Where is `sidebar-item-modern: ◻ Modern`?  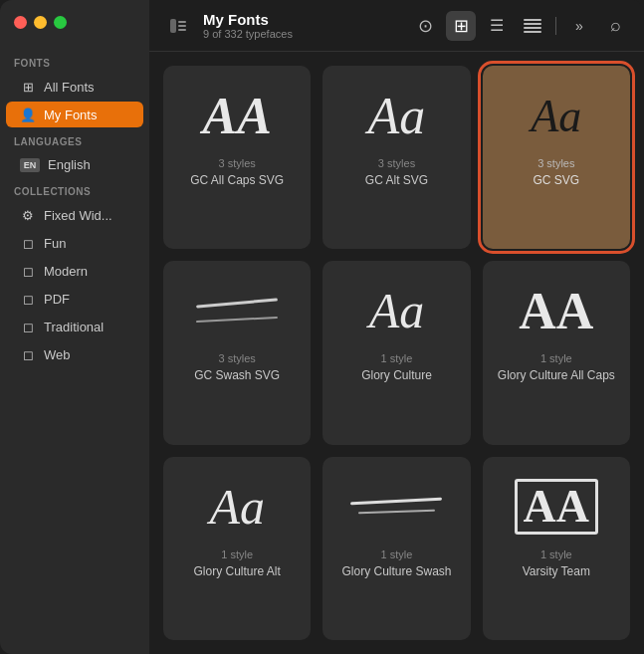
sidebar-item-modern: ◻ Modern is located at coordinates (75, 271).